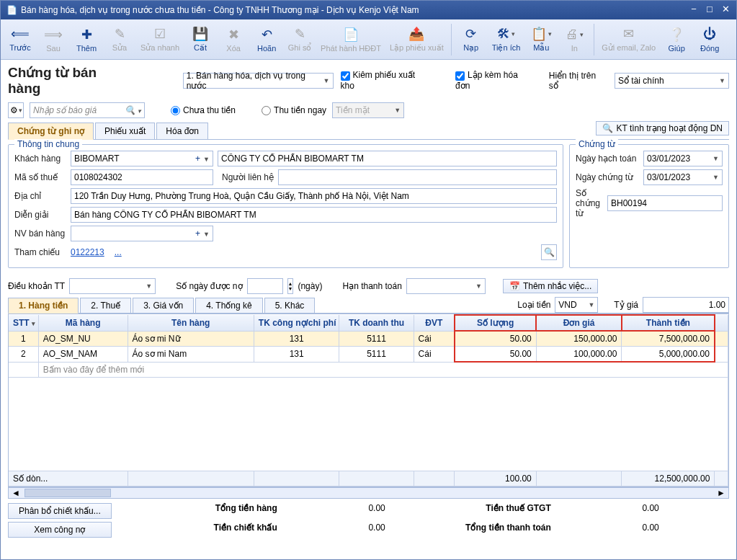  What do you see at coordinates (314, 196) in the screenshot?
I see `dc-input` at bounding box center [314, 196].